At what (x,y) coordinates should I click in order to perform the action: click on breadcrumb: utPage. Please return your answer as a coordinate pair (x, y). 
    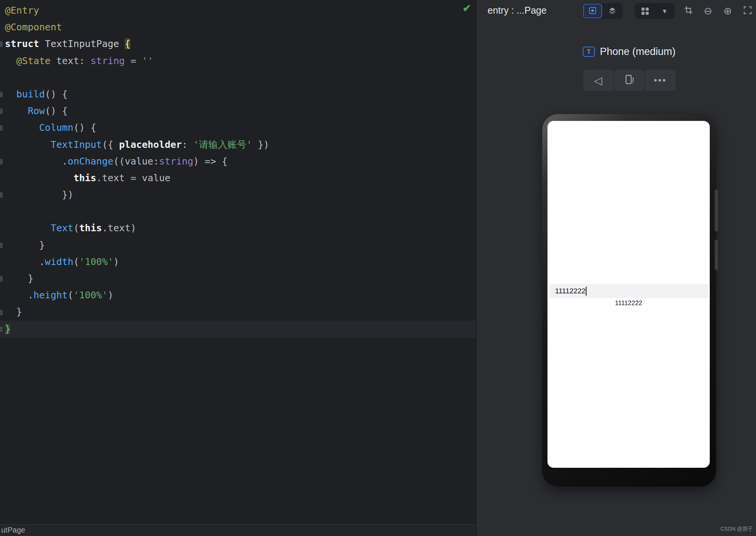
    Looking at the image, I should click on (13, 530).